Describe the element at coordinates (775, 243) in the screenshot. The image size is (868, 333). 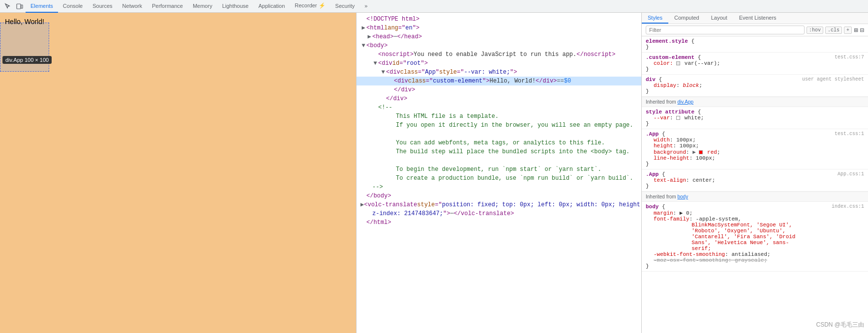
I see `body-fontfamily-val5: Sans', 'Helvetica Neue', sans-` at that location.